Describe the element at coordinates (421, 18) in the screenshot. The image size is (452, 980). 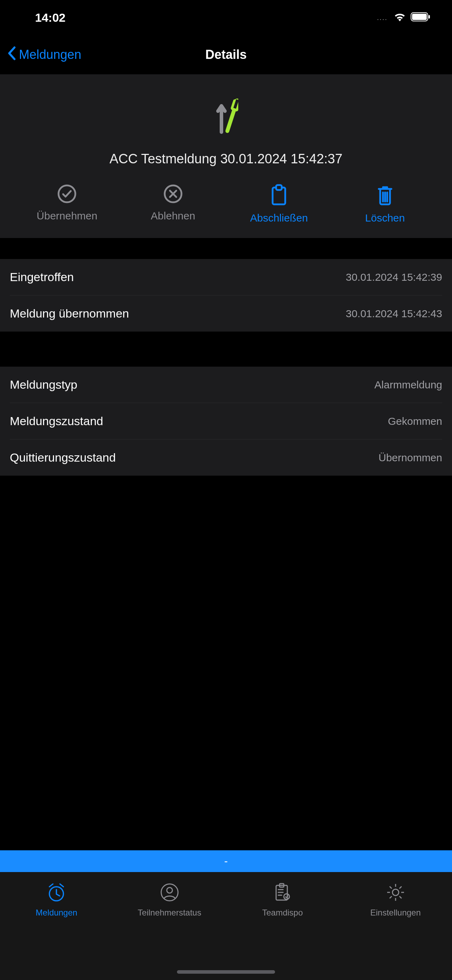
I see `battery-icon` at that location.